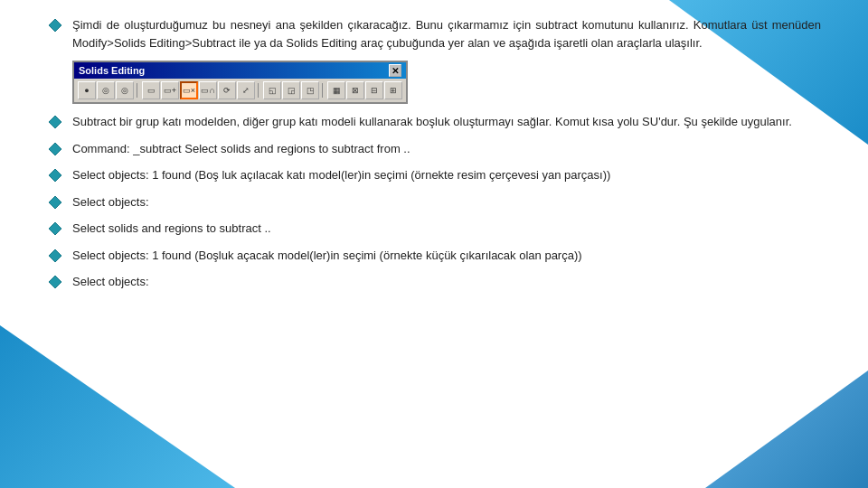 Image resolution: width=868 pixels, height=488 pixels. I want to click on toolbar-icon: ▦, so click(336, 90).